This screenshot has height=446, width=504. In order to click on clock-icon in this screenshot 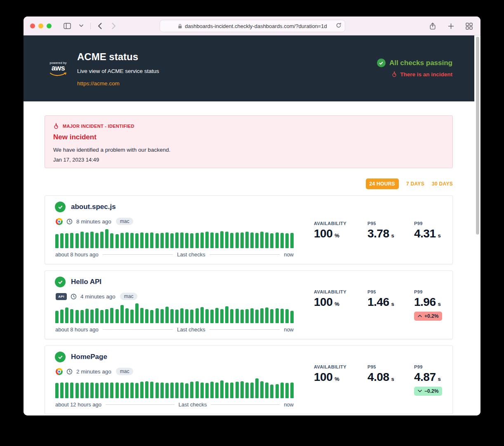, I will do `click(69, 222)`.